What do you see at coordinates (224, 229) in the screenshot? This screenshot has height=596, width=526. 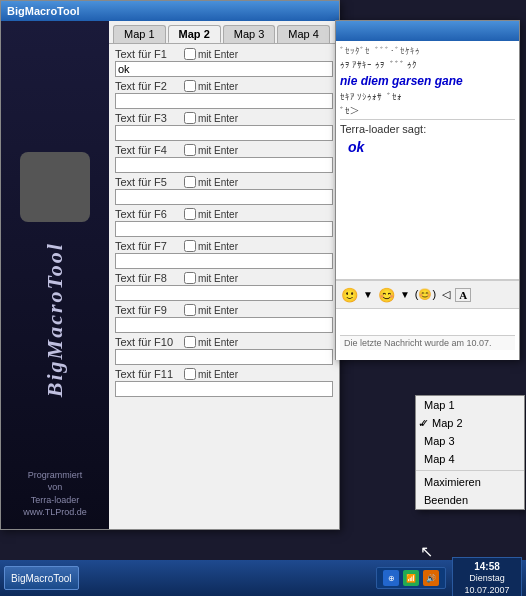 I see `text-input-f6` at bounding box center [224, 229].